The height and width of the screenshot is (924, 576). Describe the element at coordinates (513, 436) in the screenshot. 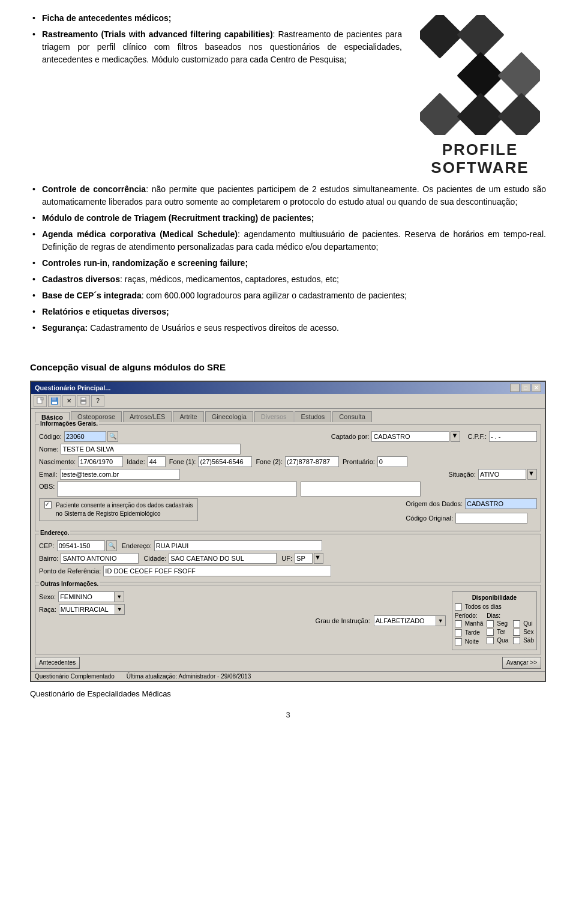

I see `input-cpf` at that location.